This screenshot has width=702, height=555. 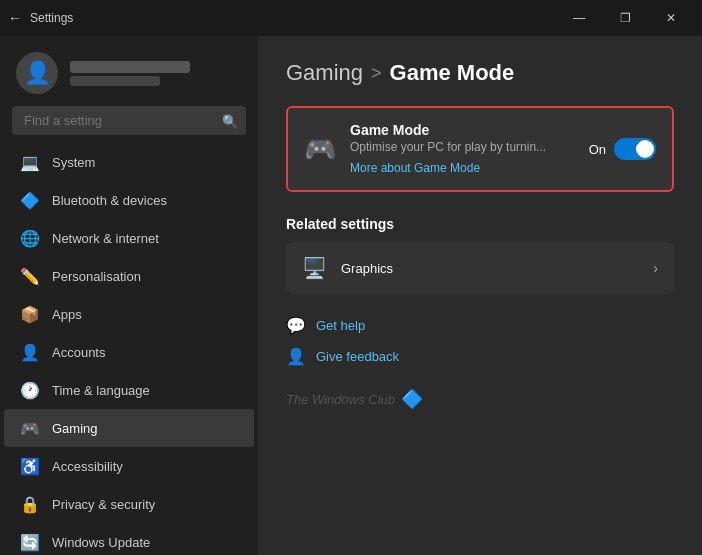 What do you see at coordinates (40, 18) in the screenshot?
I see `titlebar-left: ← Settings` at bounding box center [40, 18].